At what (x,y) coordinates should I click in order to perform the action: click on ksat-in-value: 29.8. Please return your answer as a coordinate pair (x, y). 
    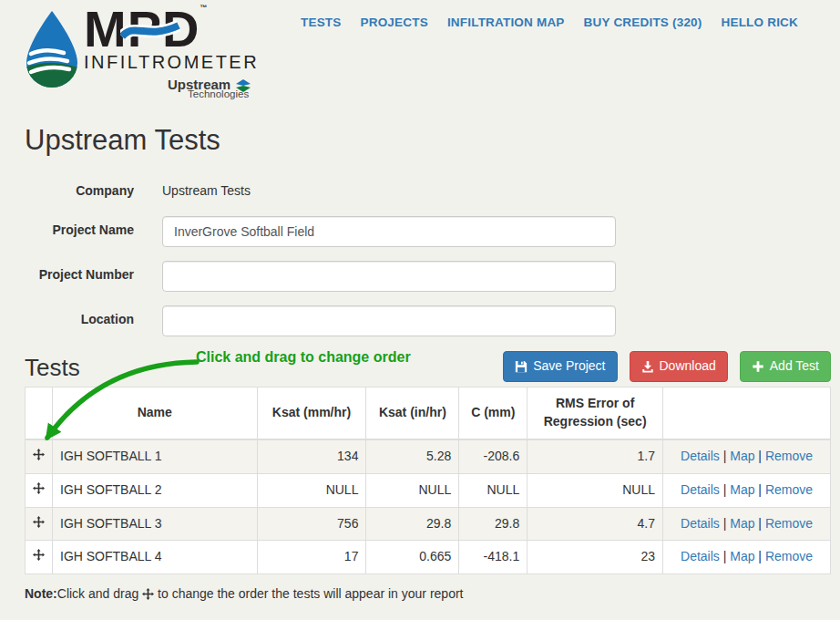
    Looking at the image, I should click on (413, 523).